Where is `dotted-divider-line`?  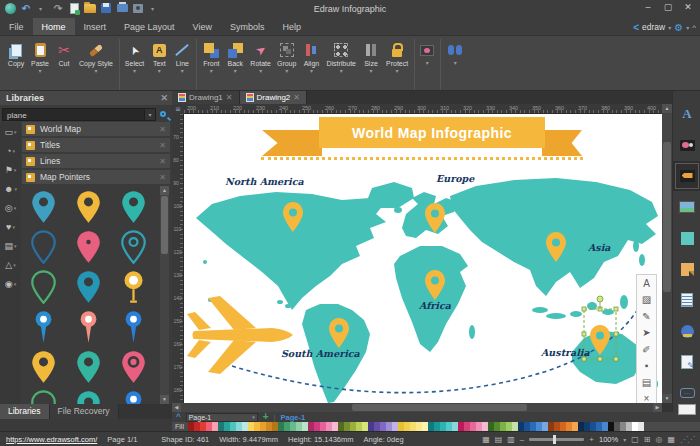
dotted-divider-line is located at coordinates (422, 158).